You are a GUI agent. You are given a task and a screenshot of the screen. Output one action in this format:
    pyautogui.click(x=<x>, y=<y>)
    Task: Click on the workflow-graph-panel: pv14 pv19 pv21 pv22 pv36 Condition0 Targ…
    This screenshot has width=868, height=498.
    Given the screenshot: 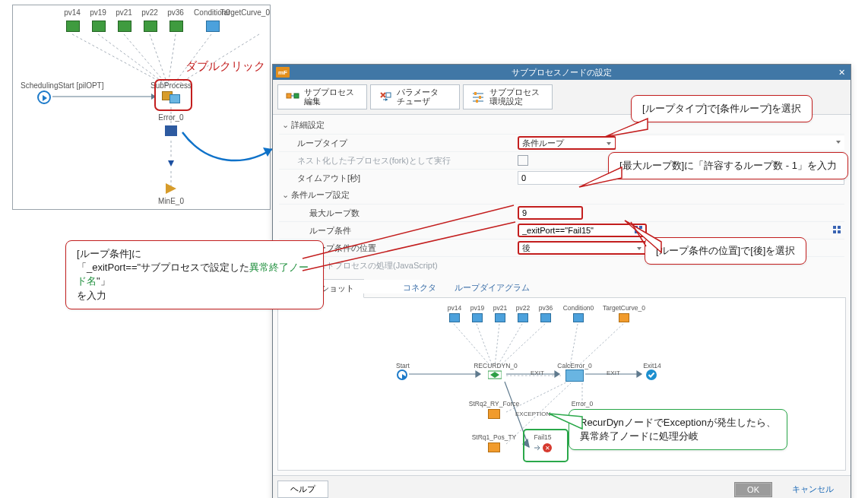 What is the action you would take?
    pyautogui.click(x=141, y=107)
    